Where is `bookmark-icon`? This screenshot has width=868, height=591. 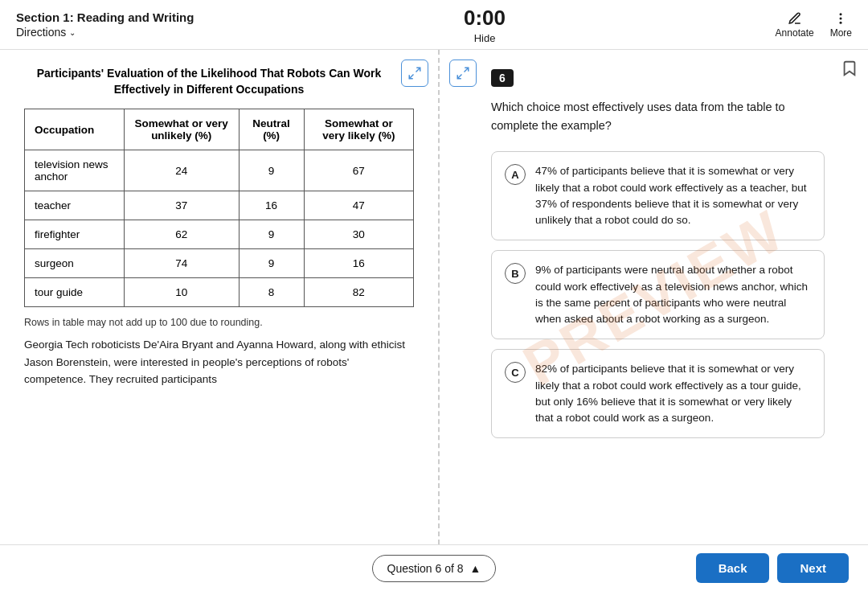
bookmark-icon is located at coordinates (850, 68).